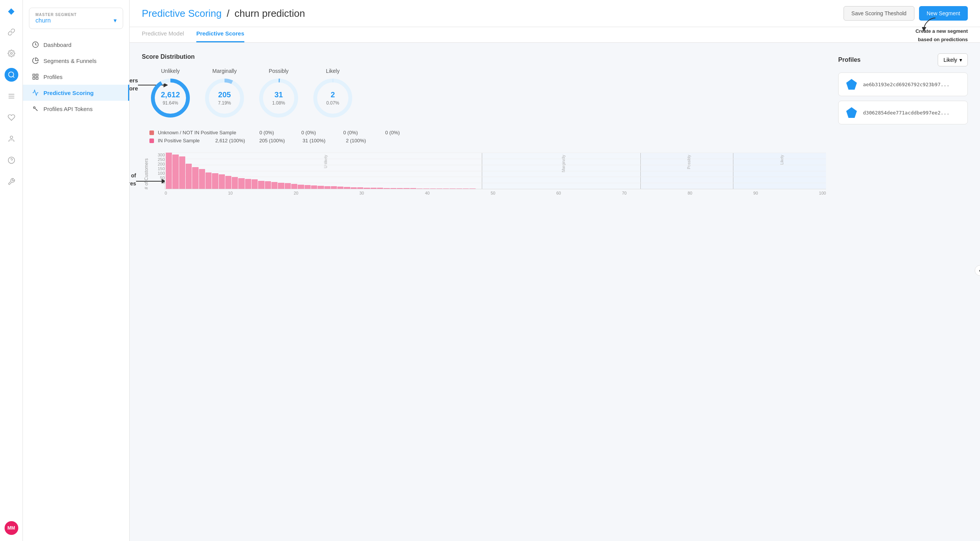 The image size is (980, 541). Describe the element at coordinates (146, 174) in the screenshot. I see `y-axis-label-container: # of Customers` at that location.